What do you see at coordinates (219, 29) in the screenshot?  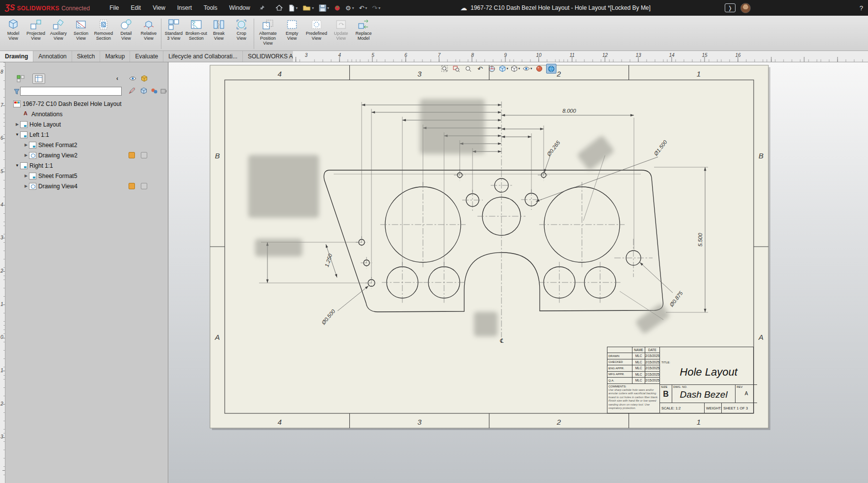 I see `break-view-button: BreakView` at bounding box center [219, 29].